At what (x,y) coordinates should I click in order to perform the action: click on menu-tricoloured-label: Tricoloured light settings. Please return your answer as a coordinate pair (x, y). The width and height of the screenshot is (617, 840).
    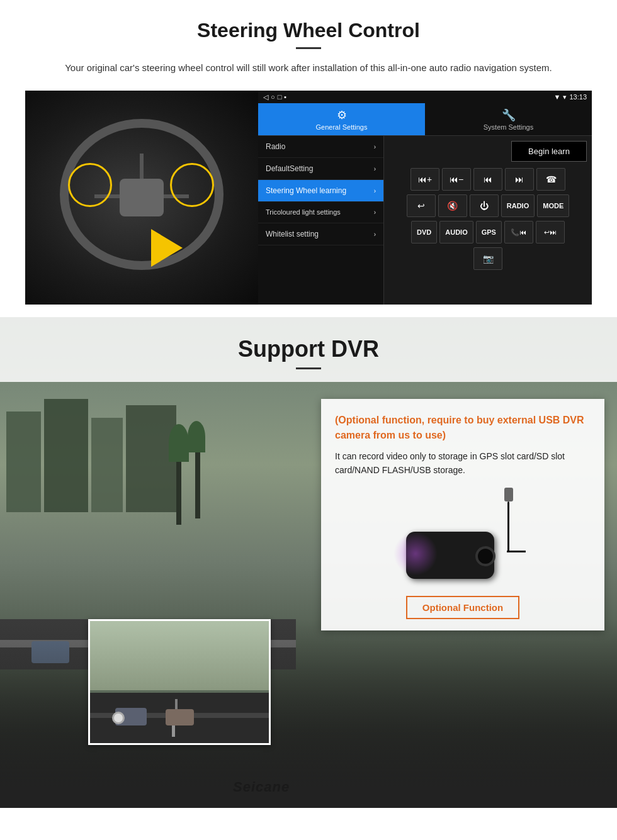
    Looking at the image, I should click on (303, 213).